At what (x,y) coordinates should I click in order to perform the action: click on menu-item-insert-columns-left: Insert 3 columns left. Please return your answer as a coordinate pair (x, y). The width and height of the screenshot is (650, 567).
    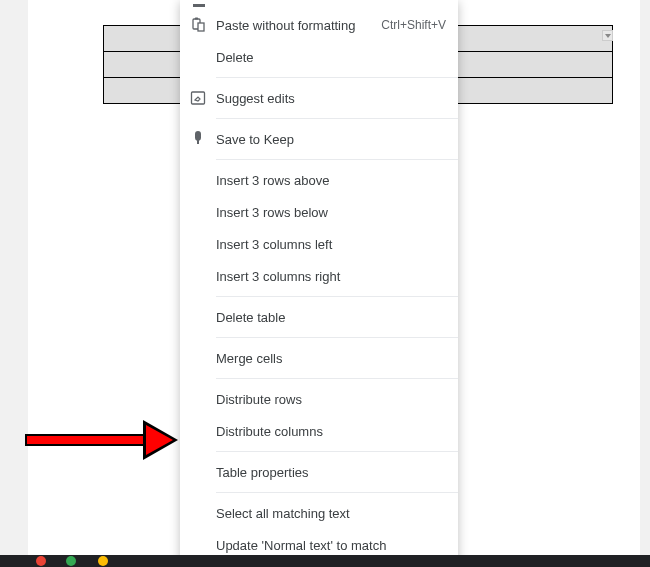
    Looking at the image, I should click on (319, 244).